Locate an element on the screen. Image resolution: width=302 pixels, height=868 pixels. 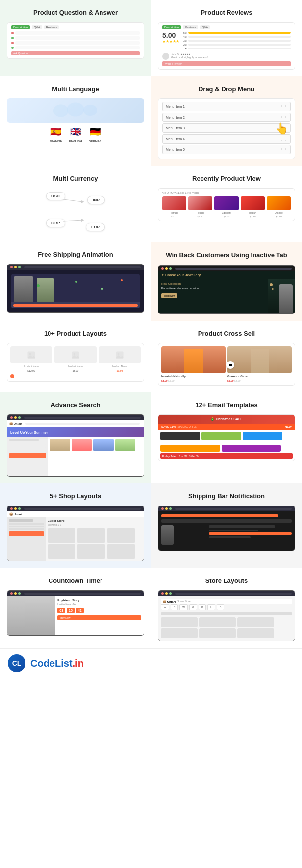
rv-tab-rev: Reviews is located at coordinates (190, 27).